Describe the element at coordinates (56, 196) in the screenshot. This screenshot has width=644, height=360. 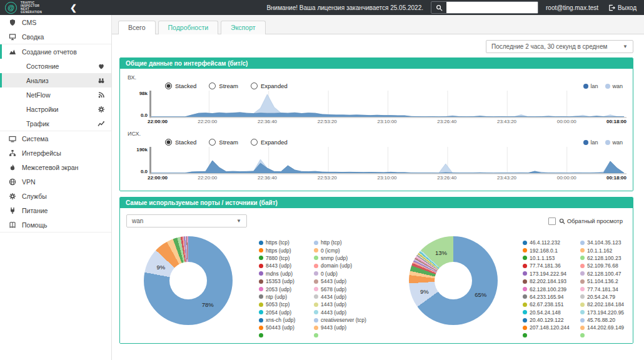
I see `sidebar-item-services: Службы` at that location.